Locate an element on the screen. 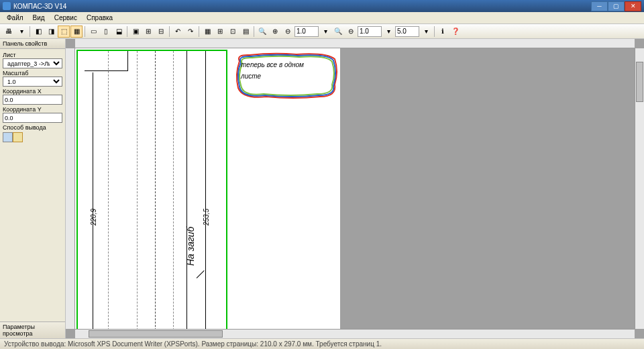 The height and width of the screenshot is (349, 644). statusbar: Устройство вывода: Microsoft XPS Documen… is located at coordinates (322, 344).